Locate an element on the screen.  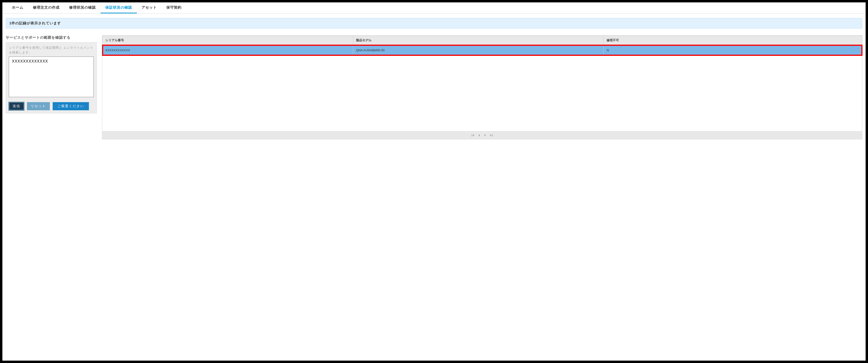
column-header-serial: シリアル番号 is located at coordinates (228, 40).